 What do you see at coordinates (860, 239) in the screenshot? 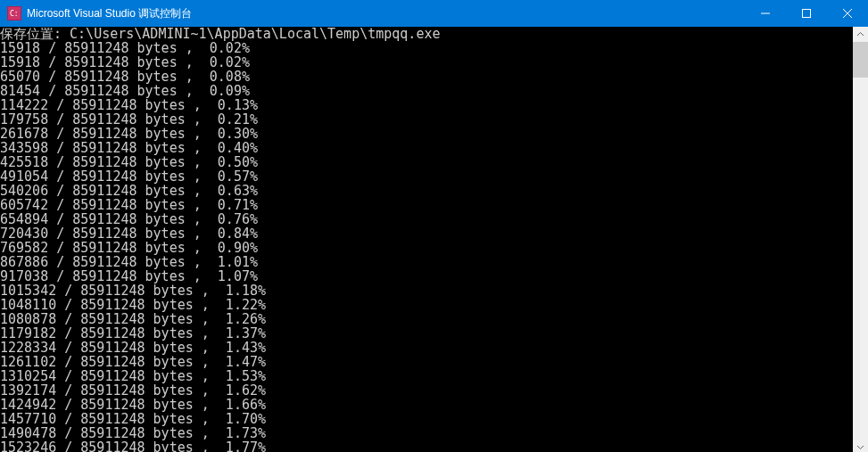
I see `vertical-scrollbar` at bounding box center [860, 239].